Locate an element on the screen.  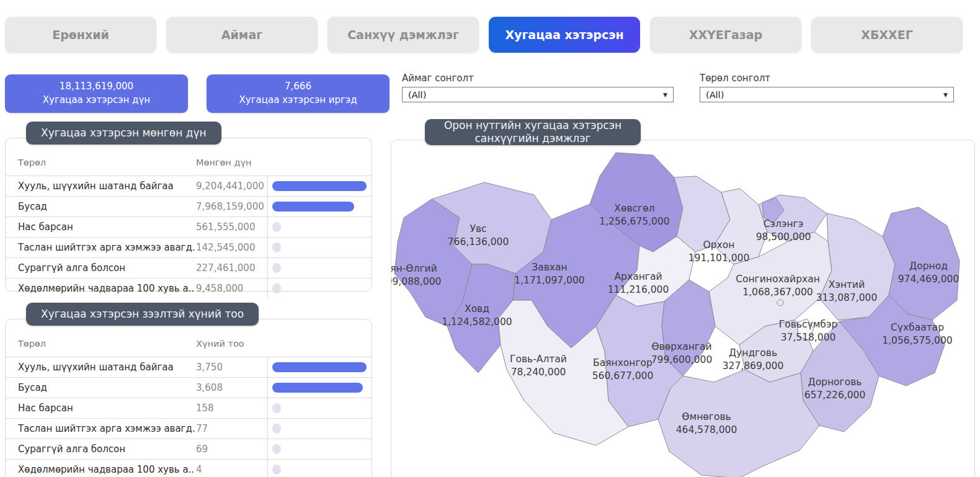
map-label-dundgovi-value: 327,869,000 is located at coordinates (753, 366).